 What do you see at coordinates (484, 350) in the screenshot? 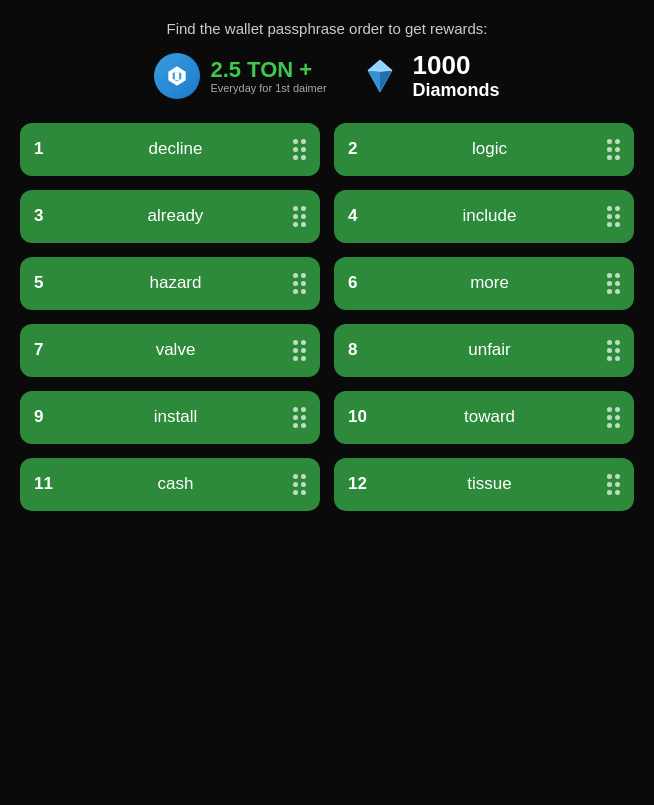
I see `word-card-8: 8unfair` at bounding box center [484, 350].